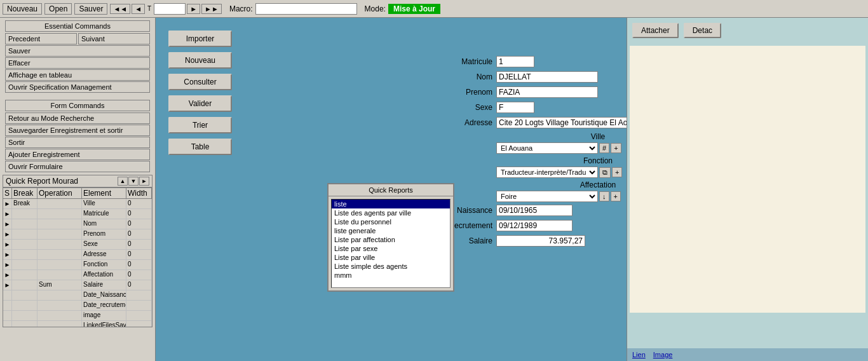 The image size is (868, 361). What do you see at coordinates (114, 39) in the screenshot?
I see `suivant-btn: Suivant` at bounding box center [114, 39].